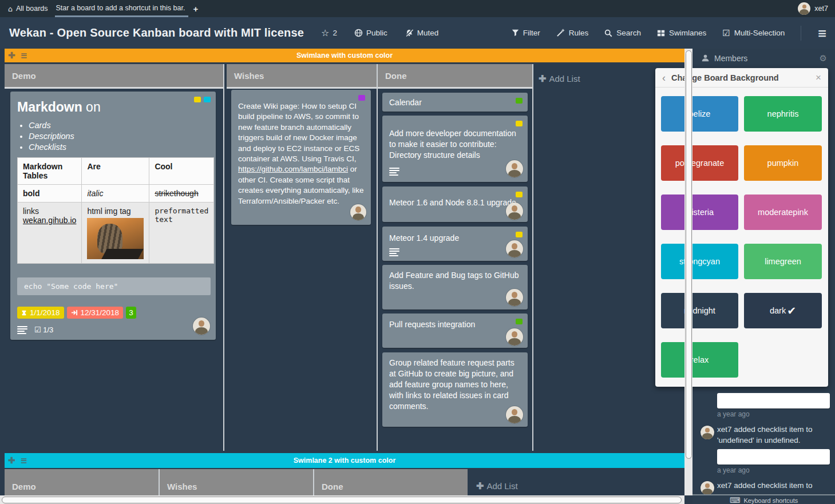  Describe the element at coordinates (113, 216) in the screenshot. I see `card-markdown: Markdown on Cards Descriptions Checklist…` at that location.